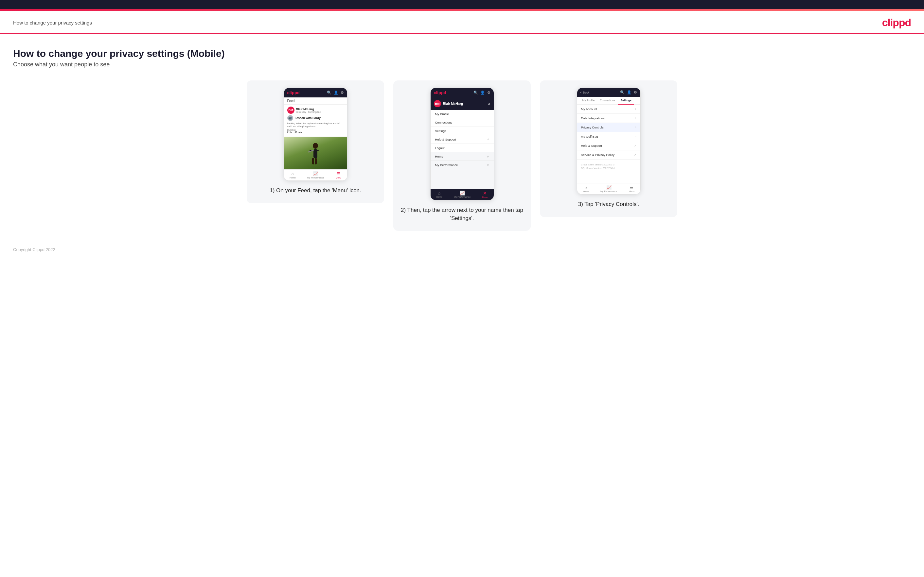  What do you see at coordinates (315, 175) in the screenshot?
I see `nav-performance: 📈 My Performance` at bounding box center [315, 175].